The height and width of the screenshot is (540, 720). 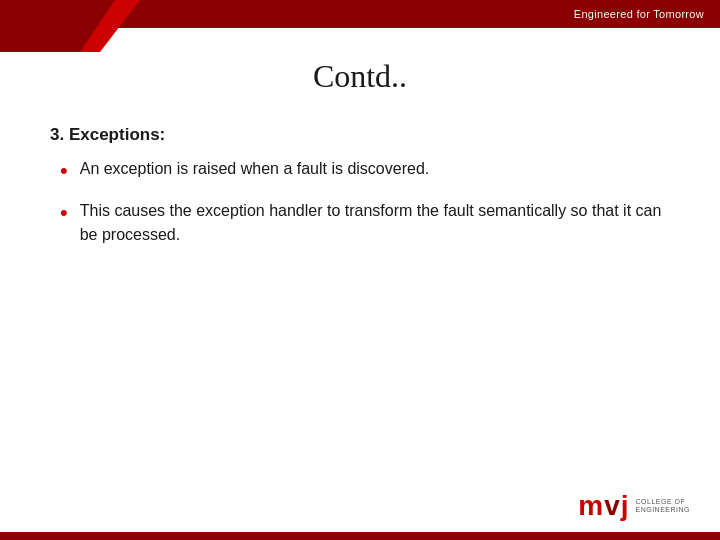 What do you see at coordinates (360, 76) in the screenshot?
I see `slide-title: Contd..` at bounding box center [360, 76].